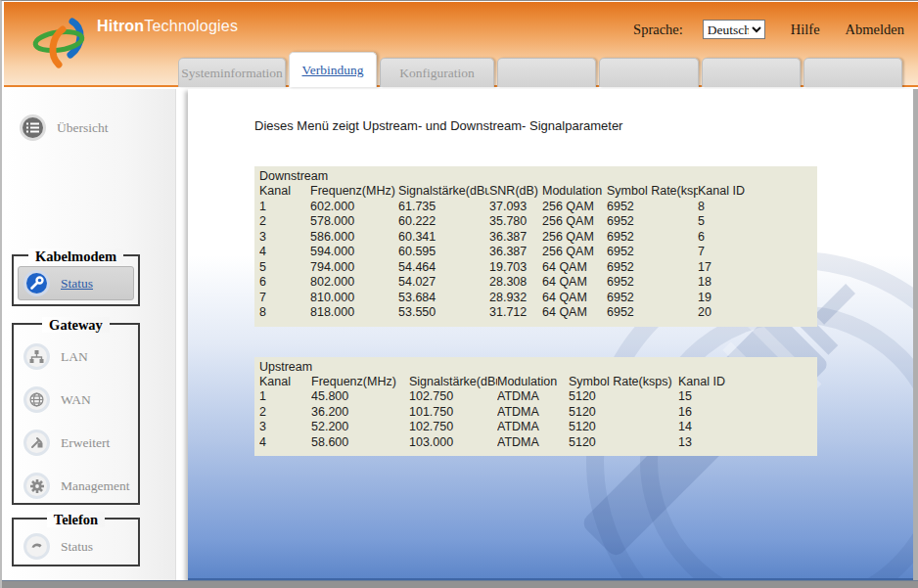  I want to click on table-row: 458.600103.000ATDMA512013, so click(538, 443).